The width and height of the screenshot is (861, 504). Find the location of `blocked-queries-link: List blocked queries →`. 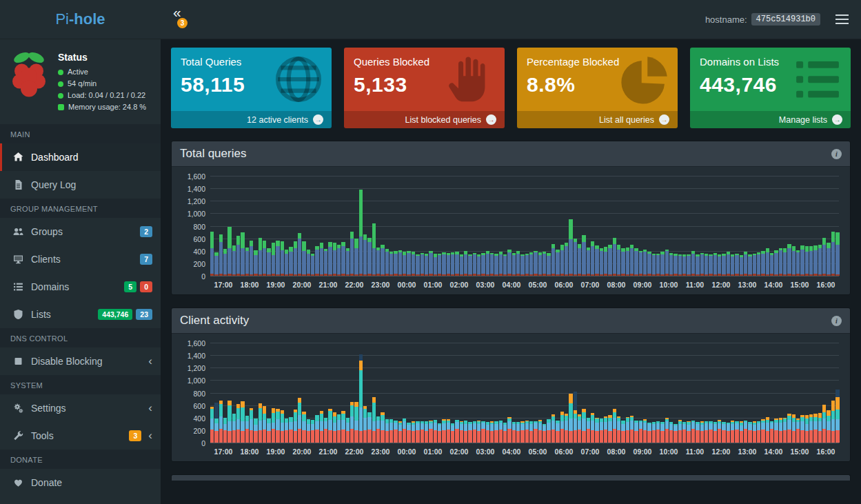

blocked-queries-link: List blocked queries → is located at coordinates (425, 120).